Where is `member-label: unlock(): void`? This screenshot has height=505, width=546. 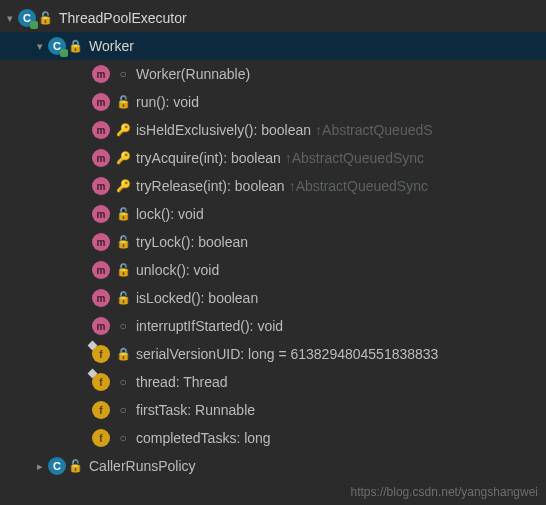
member-label: unlock(): void is located at coordinates (178, 270).